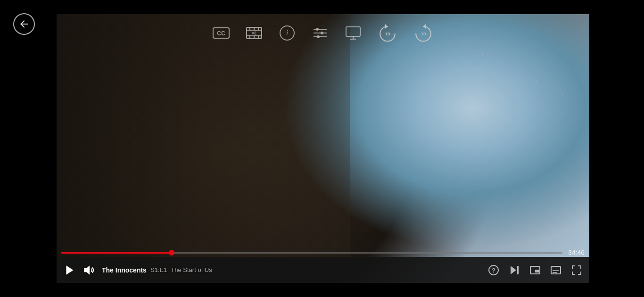 This screenshot has width=644, height=297. What do you see at coordinates (323, 253) in the screenshot?
I see `progress-area: 34:46` at bounding box center [323, 253].